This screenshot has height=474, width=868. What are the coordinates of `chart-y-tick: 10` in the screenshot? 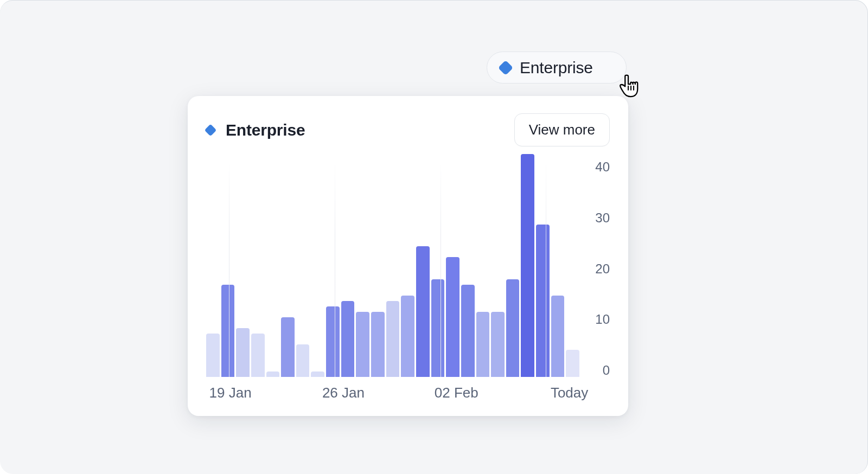 It's located at (602, 319).